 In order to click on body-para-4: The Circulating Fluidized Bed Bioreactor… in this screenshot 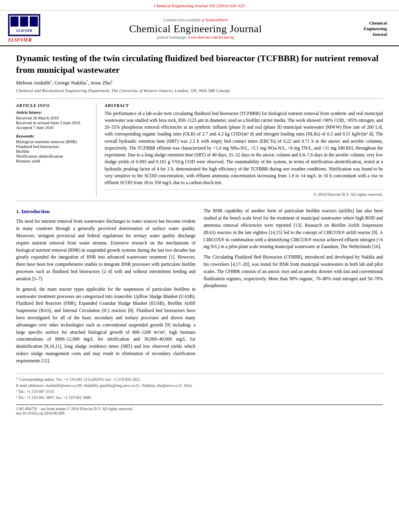, I will do `click(293, 272)`.